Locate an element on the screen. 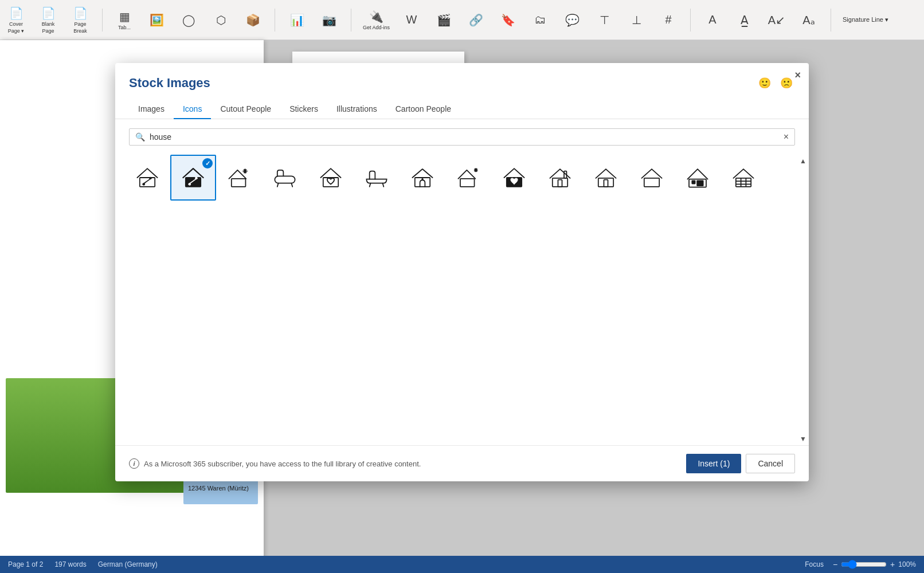 The height and width of the screenshot is (573, 924). zoom-level: 100% is located at coordinates (907, 564).